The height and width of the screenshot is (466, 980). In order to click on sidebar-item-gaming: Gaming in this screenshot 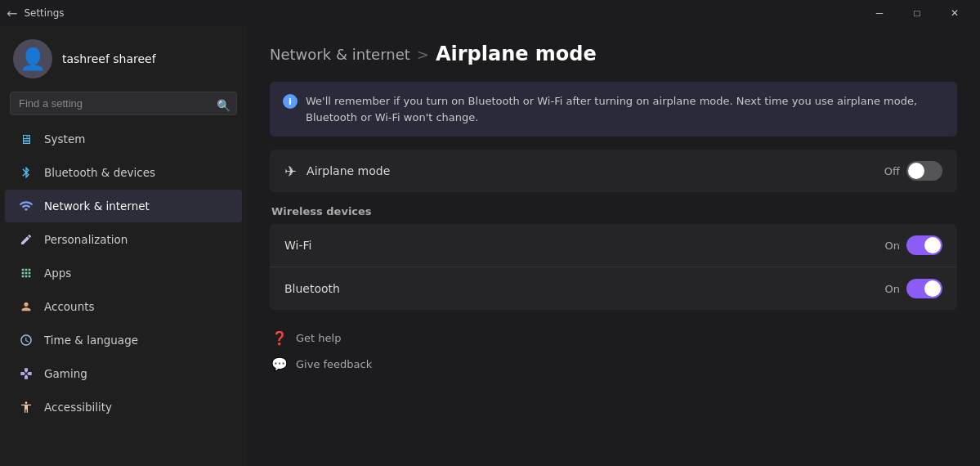, I will do `click(123, 374)`.